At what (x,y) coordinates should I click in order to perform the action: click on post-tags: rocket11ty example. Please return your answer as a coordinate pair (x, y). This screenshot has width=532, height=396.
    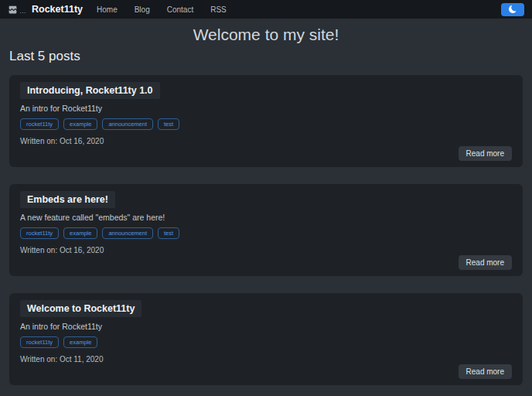
    Looking at the image, I should click on (266, 342).